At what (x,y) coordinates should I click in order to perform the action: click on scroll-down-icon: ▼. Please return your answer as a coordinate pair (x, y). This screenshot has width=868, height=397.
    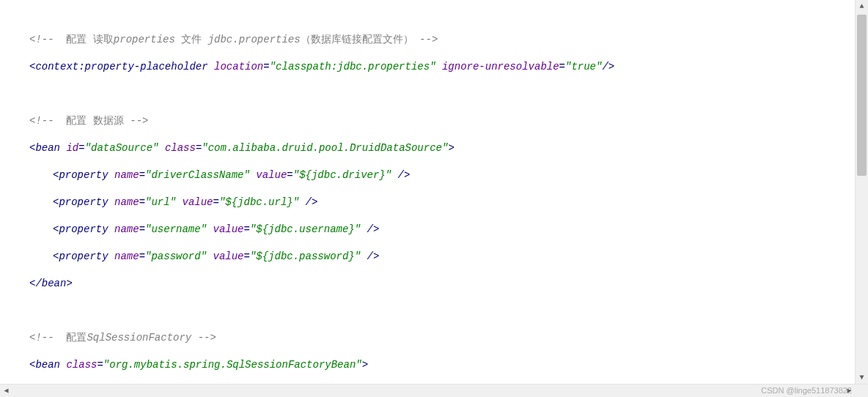
    Looking at the image, I should click on (862, 378).